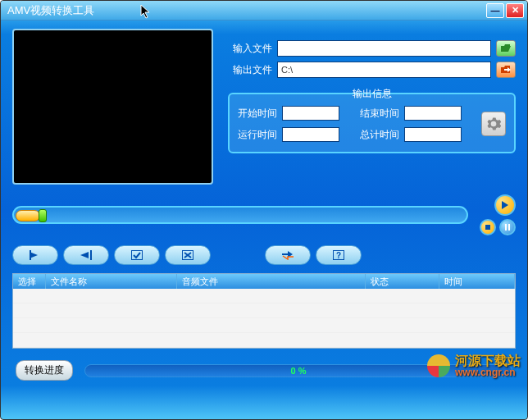 The height and width of the screenshot is (420, 528). I want to click on check-button, so click(137, 255).